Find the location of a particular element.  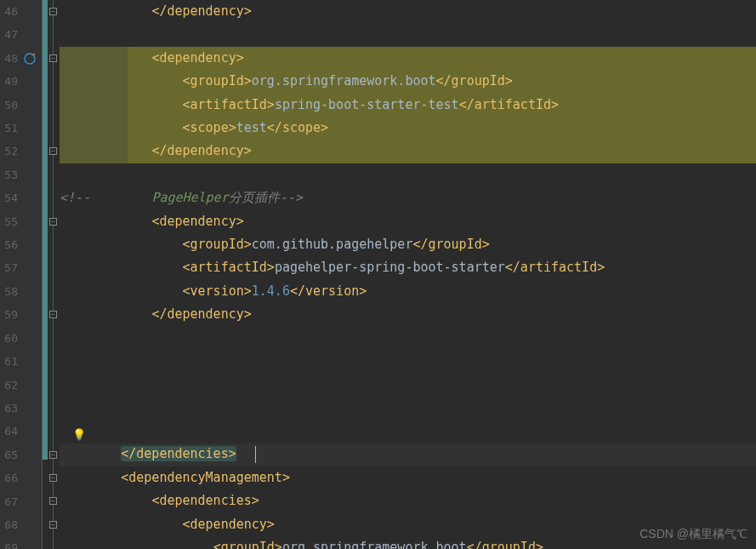

line-number: 53 is located at coordinates (9, 175).